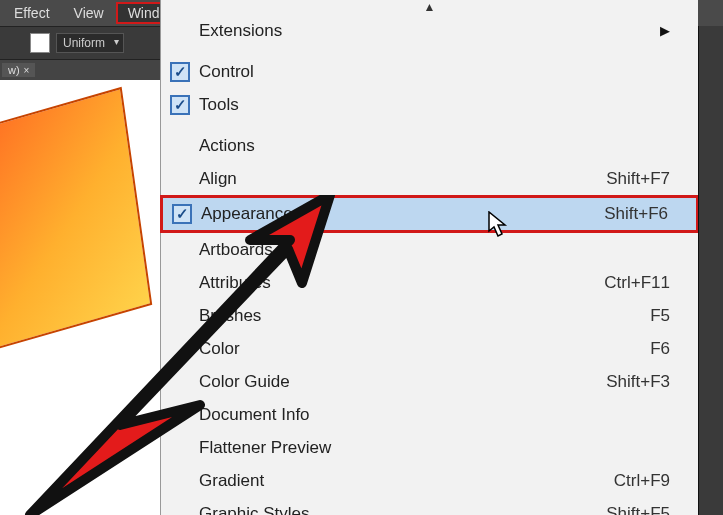 Image resolution: width=723 pixels, height=515 pixels. I want to click on menu-shortcut: F5, so click(660, 316).